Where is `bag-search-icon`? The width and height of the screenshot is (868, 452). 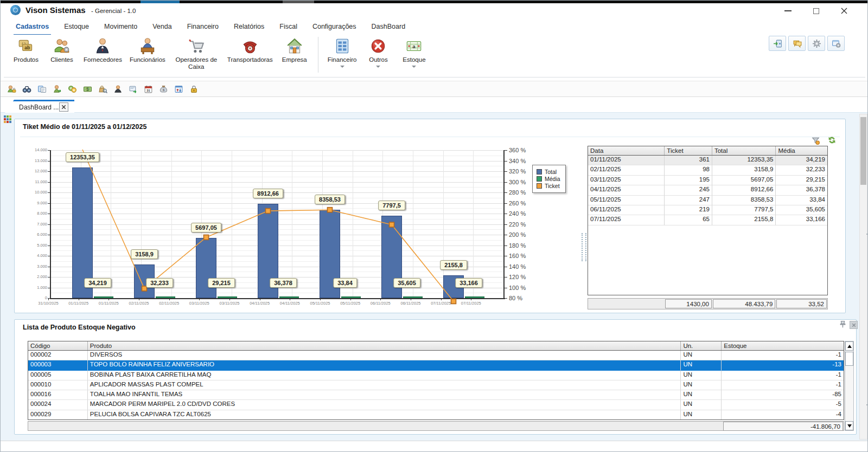
bag-search-icon is located at coordinates (103, 89).